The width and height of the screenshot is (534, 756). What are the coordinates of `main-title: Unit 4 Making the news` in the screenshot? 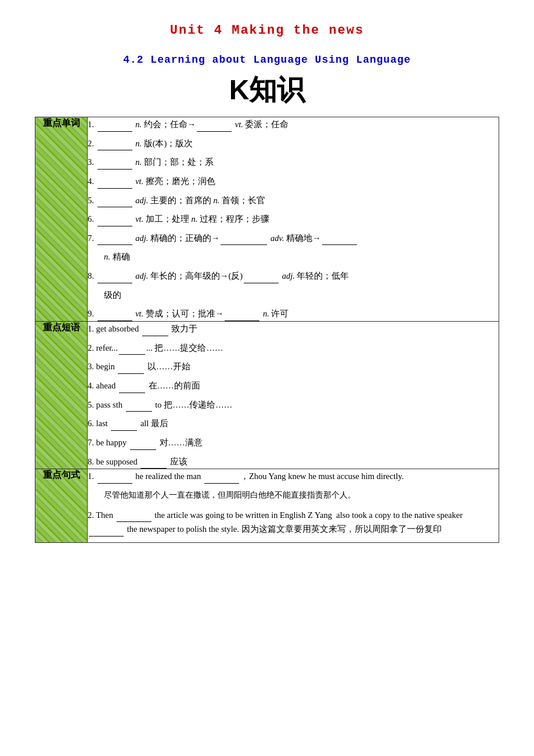 It's located at (267, 30).